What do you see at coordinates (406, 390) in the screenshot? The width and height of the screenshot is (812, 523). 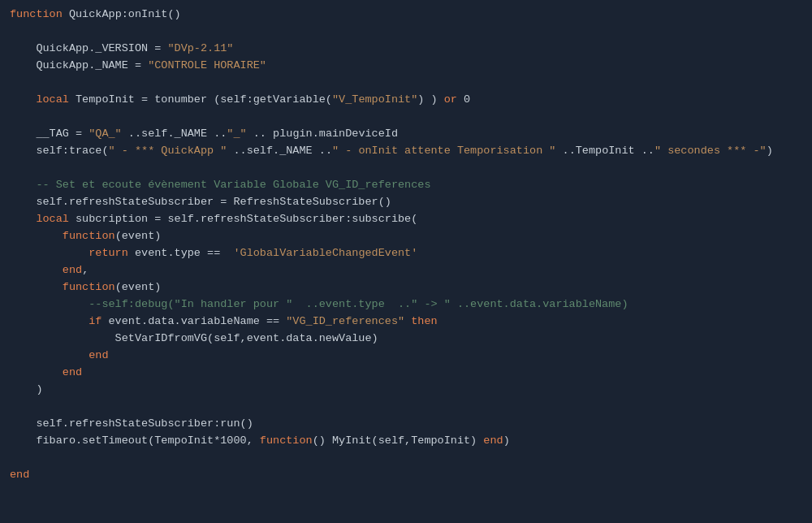 I see `code-line: )` at bounding box center [406, 390].